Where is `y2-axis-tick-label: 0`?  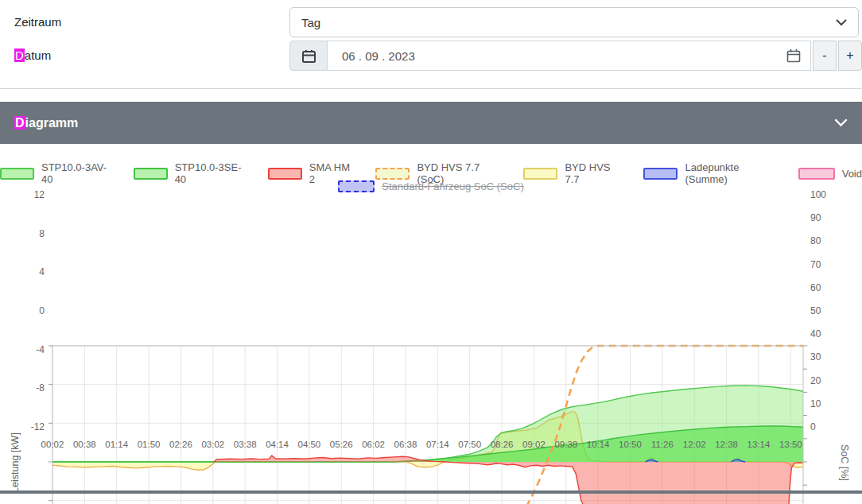
y2-axis-tick-label: 0 is located at coordinates (813, 427).